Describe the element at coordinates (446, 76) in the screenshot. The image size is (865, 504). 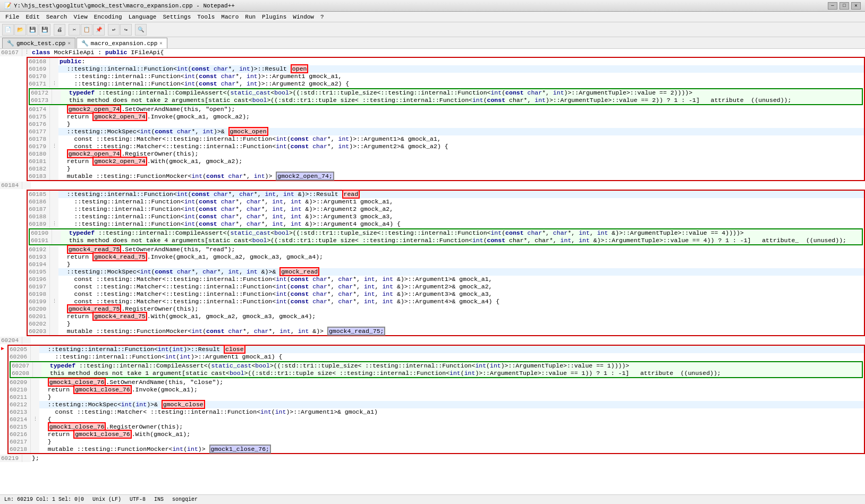
I see `line-60170: 60170 ::testing::internal::Function<int(…` at that location.